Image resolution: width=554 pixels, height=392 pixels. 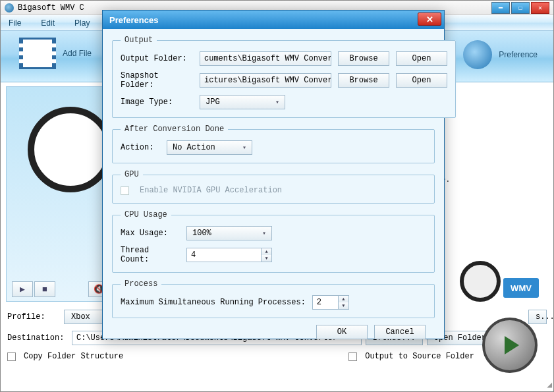 I want to click on start-conversion-button, so click(x=510, y=345).